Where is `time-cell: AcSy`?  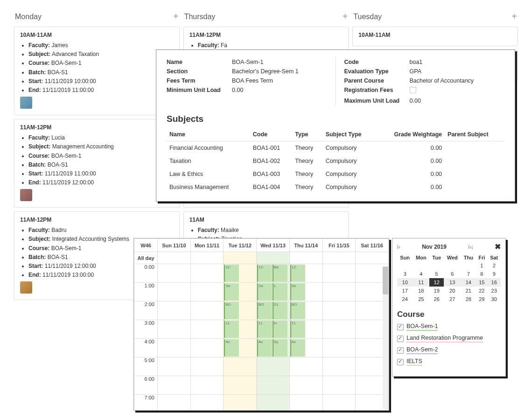 time-cell: AcSy is located at coordinates (273, 348).